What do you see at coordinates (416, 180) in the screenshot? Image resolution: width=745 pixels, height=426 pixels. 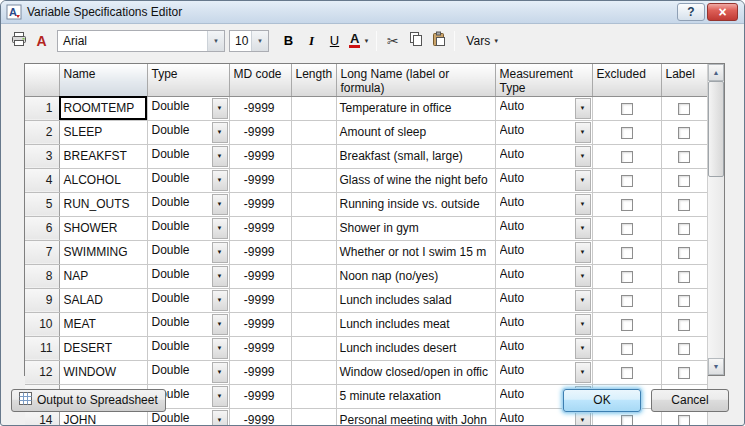 I see `long-name-cell: Glass of wine the night befo` at bounding box center [416, 180].